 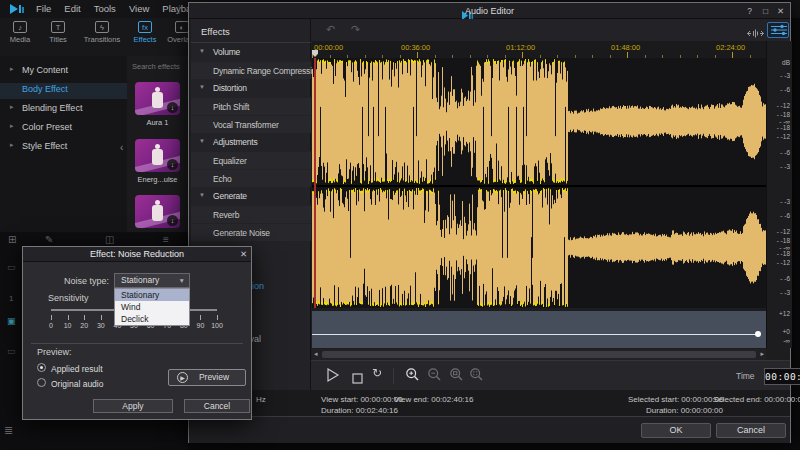 What do you see at coordinates (456, 376) in the screenshot?
I see `zoom-selection-button` at bounding box center [456, 376].